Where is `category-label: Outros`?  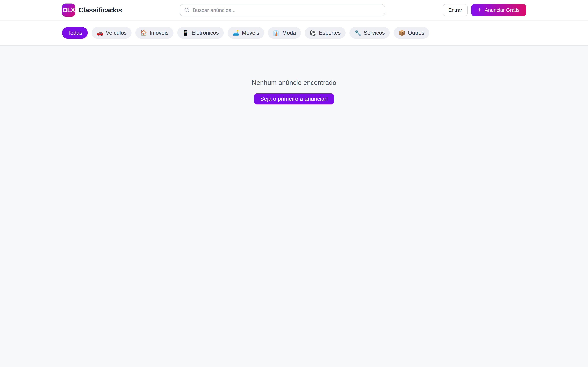 category-label: Outros is located at coordinates (416, 33).